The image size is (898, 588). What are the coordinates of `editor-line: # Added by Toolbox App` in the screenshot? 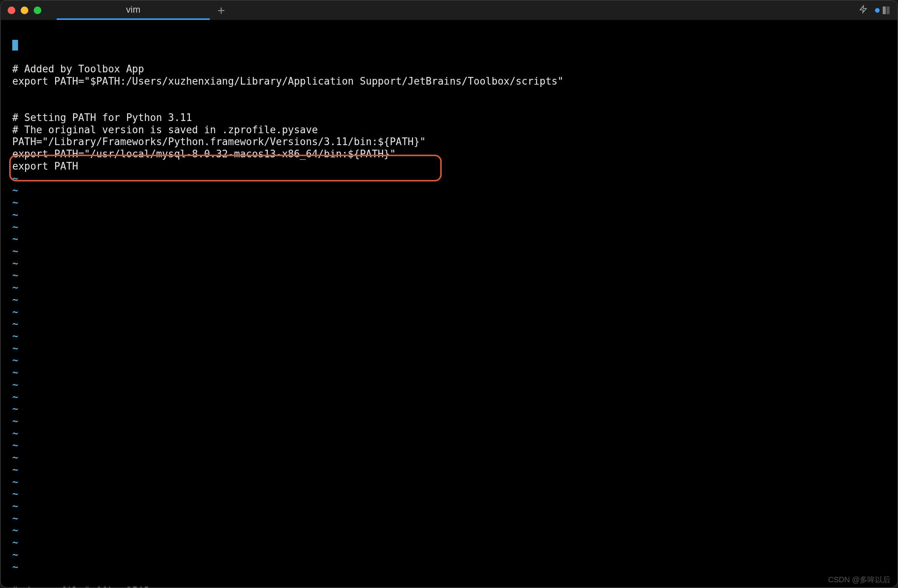 It's located at (78, 69).